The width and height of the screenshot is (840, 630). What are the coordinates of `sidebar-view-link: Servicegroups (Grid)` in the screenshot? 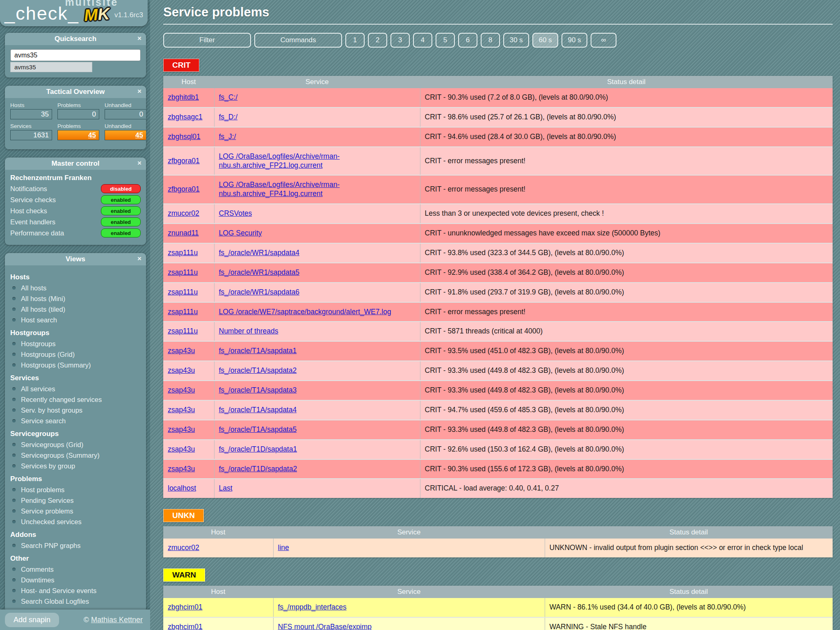 It's located at (75, 445).